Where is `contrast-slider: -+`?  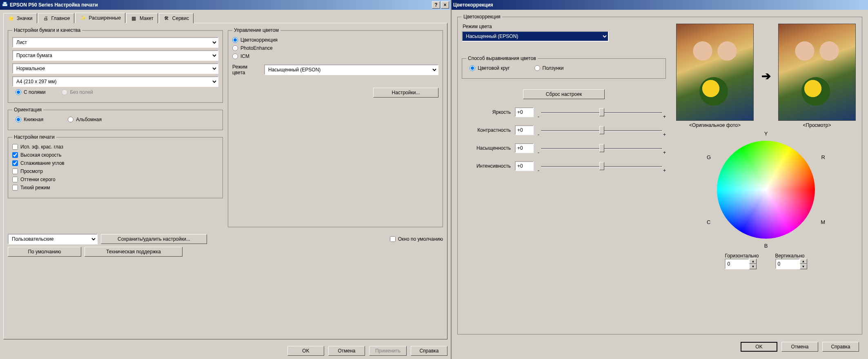 contrast-slider: -+ is located at coordinates (602, 130).